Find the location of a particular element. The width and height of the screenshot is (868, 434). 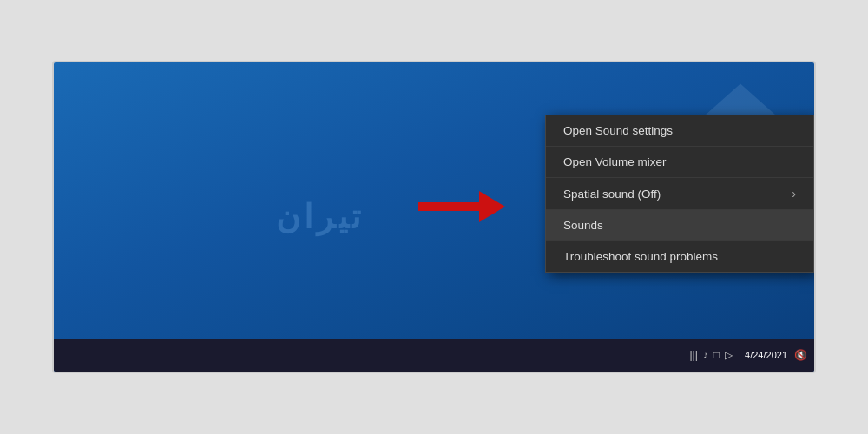

action-center-icon: ▷ is located at coordinates (729, 355).